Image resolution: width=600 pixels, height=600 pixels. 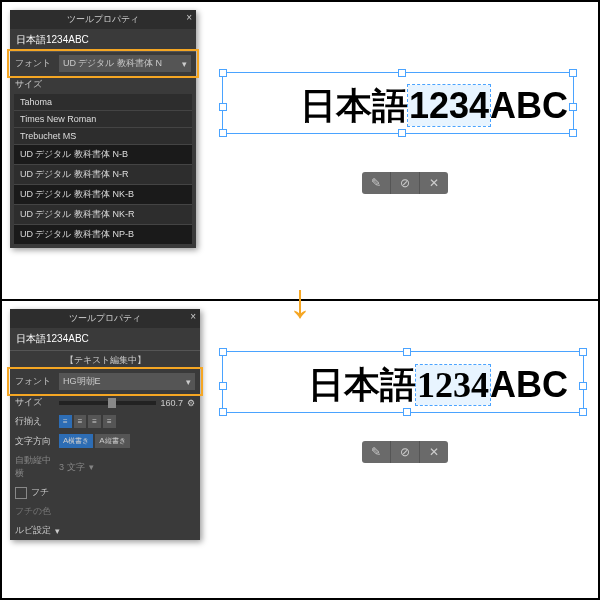 I want to click on size-row: サイズ 160.7 ⚙, so click(x=105, y=402).